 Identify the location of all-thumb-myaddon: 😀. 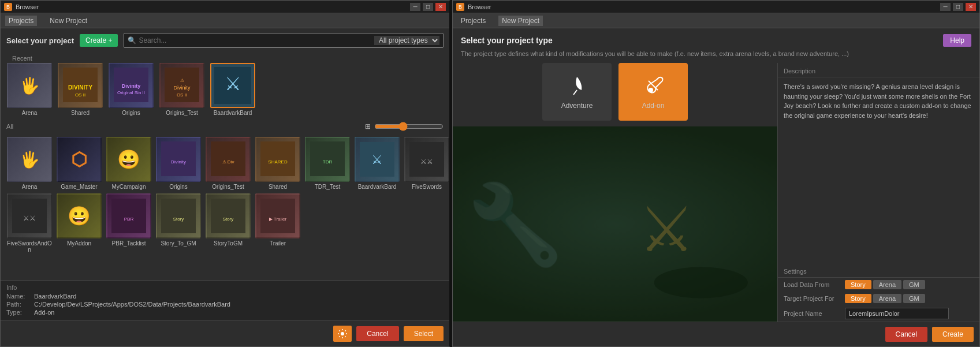
(79, 216).